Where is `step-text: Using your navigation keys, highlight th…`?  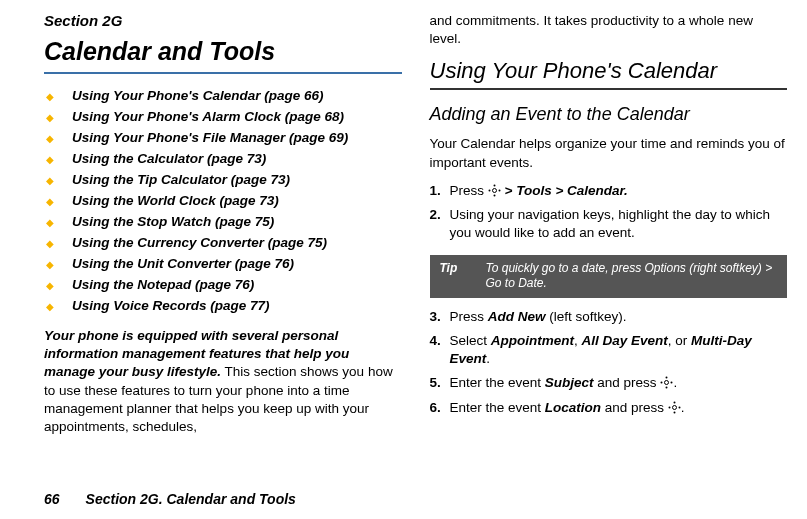 step-text: Using your navigation keys, highlight th… is located at coordinates (610, 224).